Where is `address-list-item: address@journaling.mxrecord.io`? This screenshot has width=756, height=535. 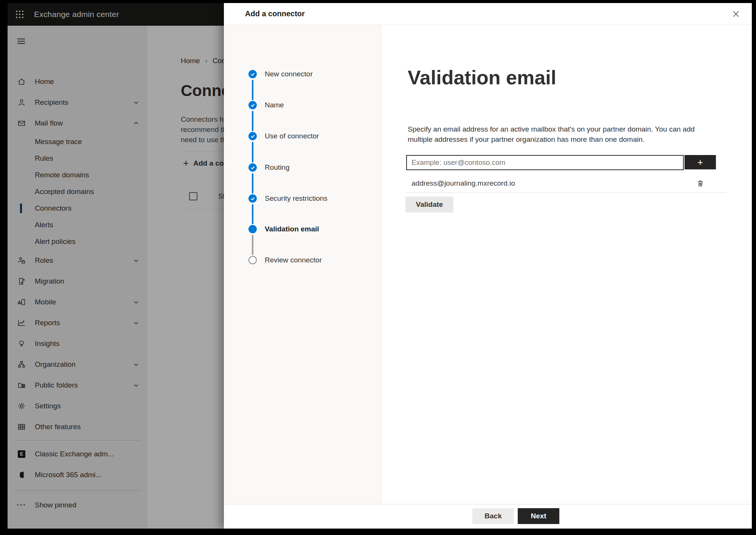 address-list-item: address@journaling.mxrecord.io is located at coordinates (566, 183).